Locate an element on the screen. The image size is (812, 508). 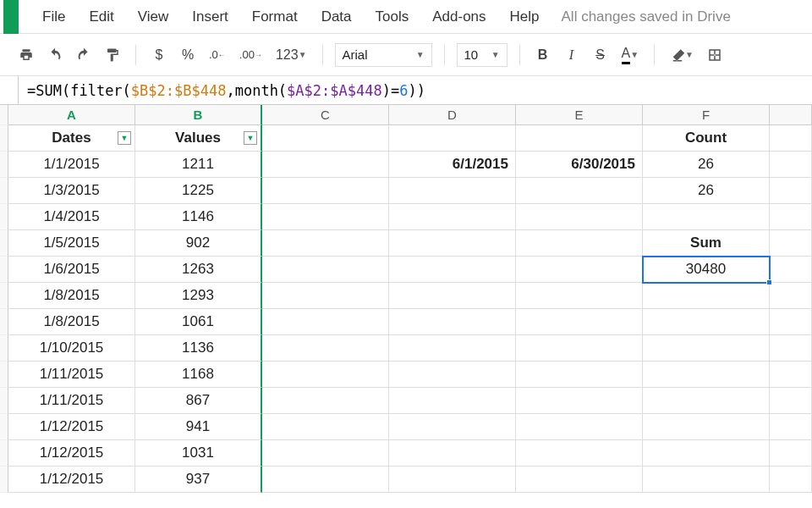
menu-edit: Edit is located at coordinates (102, 17).